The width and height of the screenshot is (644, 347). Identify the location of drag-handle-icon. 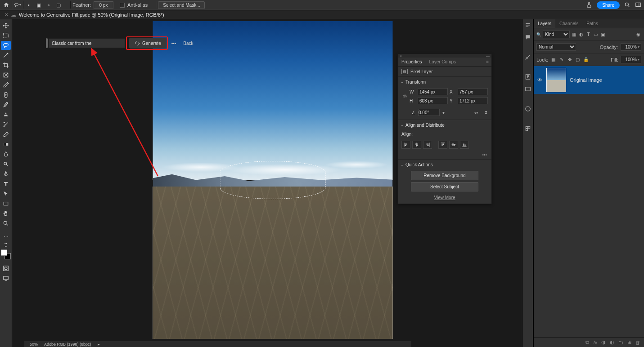
(47, 43).